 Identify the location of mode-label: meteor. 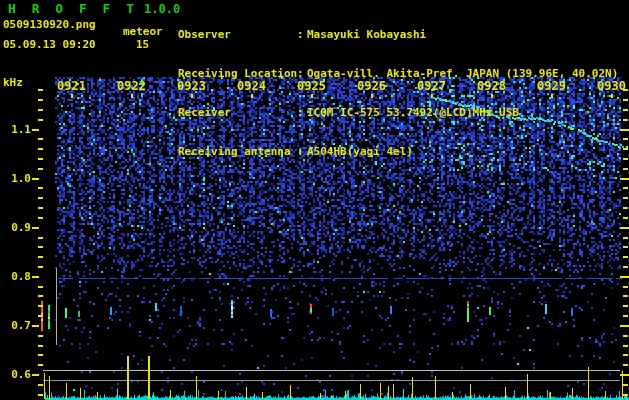
(143, 32).